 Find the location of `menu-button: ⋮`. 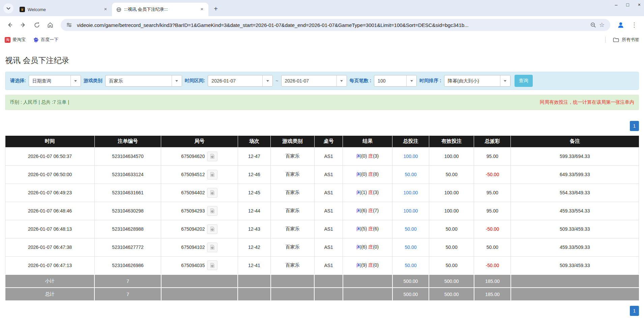

menu-button: ⋮ is located at coordinates (634, 25).